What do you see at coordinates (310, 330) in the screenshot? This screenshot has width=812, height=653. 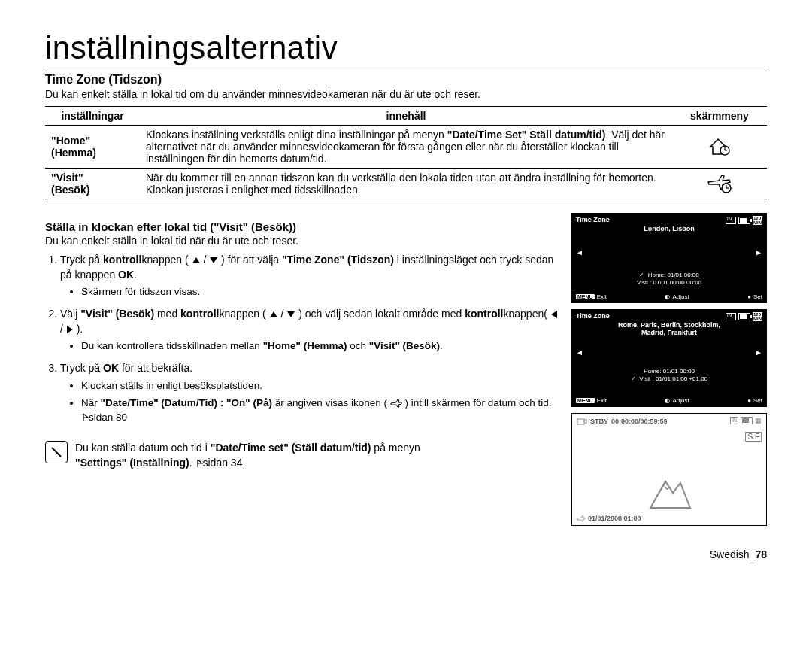 I see `step-2: Välj "Visit" (Besök) med kontrollknappen…` at bounding box center [310, 330].